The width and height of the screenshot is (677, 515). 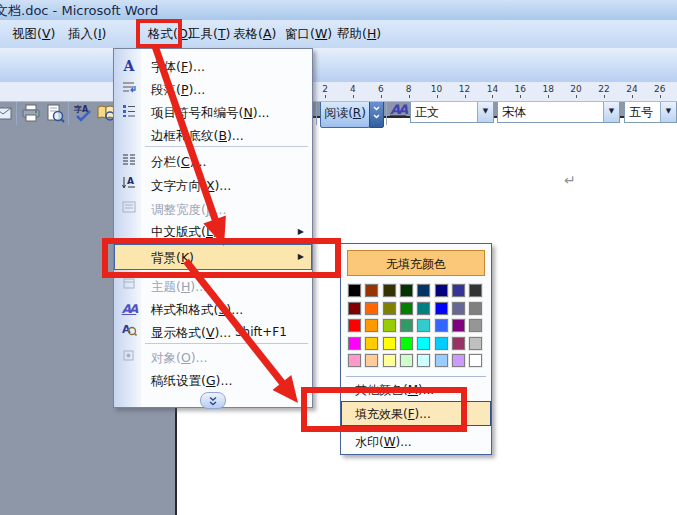 What do you see at coordinates (254, 34) in the screenshot?
I see `menu-table: 表格(A)` at bounding box center [254, 34].